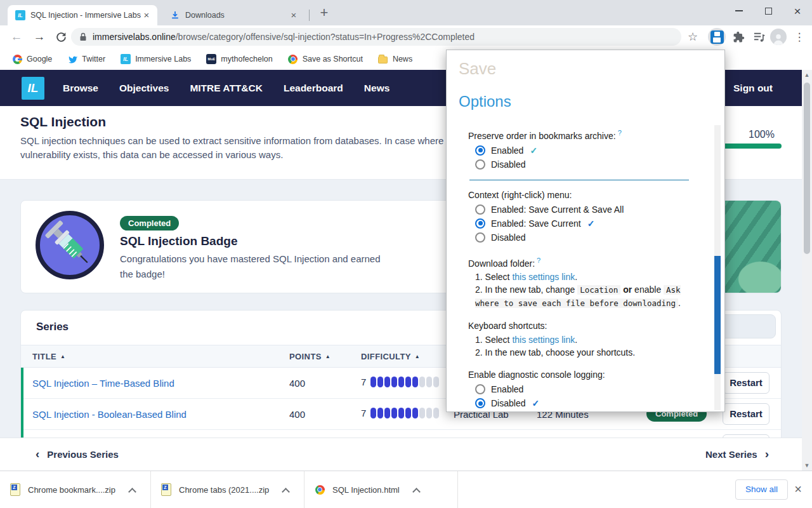  Describe the element at coordinates (586, 210) in the screenshot. I see `radio-option: Enabled: Save Current & Save All` at that location.